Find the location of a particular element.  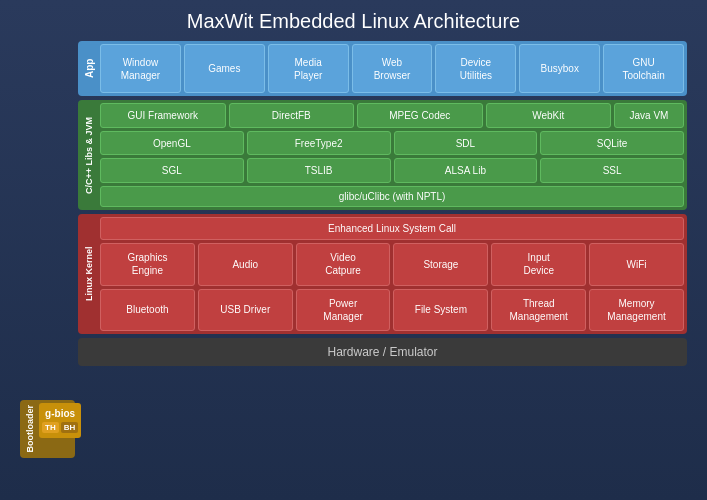

gbios-cell: g-bios TH BH is located at coordinates (60, 420).